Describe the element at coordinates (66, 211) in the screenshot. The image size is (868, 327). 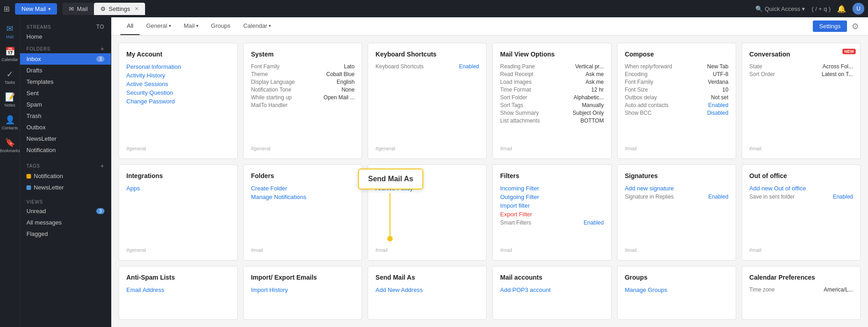
I see `view-unread: Unread 3` at that location.